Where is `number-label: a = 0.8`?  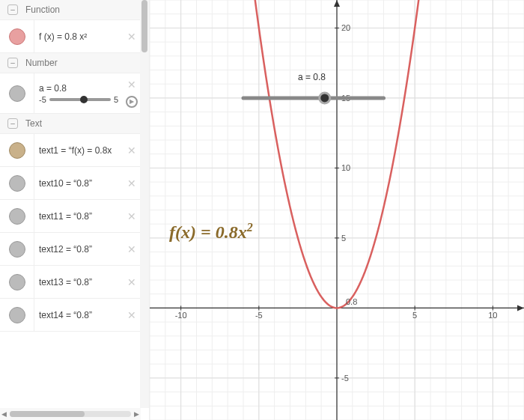 number-label: a = 0.8 is located at coordinates (79, 88).